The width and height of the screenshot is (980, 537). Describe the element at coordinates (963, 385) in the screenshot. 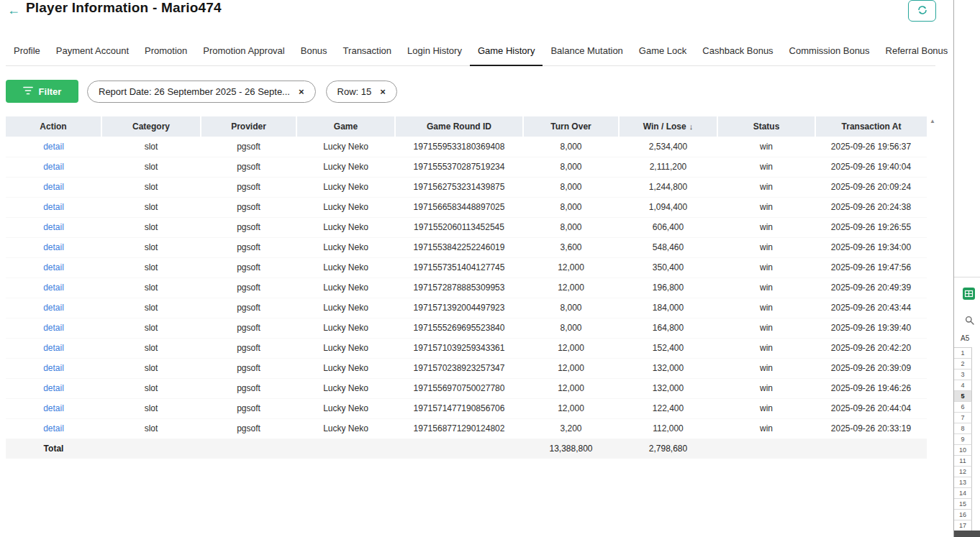

I see `sheet-row-header-4: 4` at that location.